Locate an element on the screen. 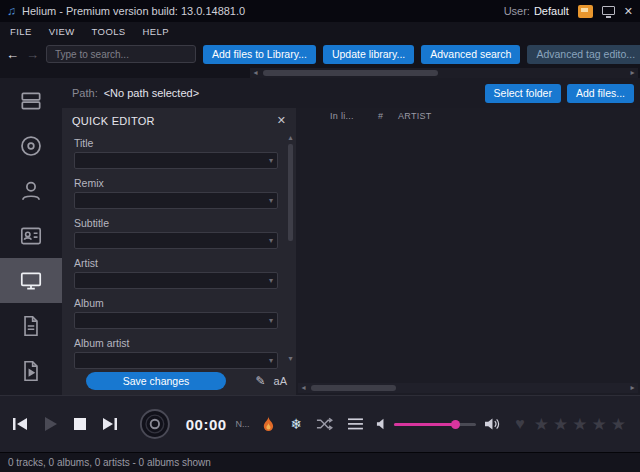 The width and height of the screenshot is (640, 472). artist-combobox: ▾ is located at coordinates (176, 280).